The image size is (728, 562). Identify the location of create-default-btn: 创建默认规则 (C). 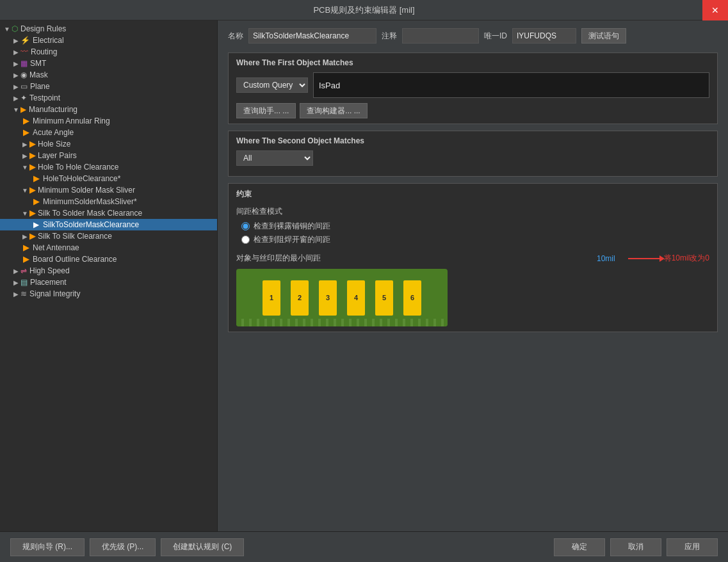
(202, 547).